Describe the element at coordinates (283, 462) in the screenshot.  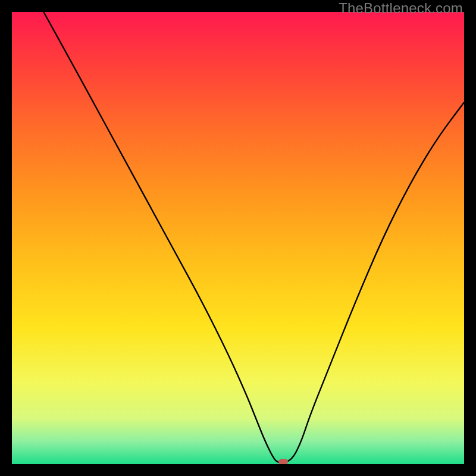
I see `optimal-point-marker` at that location.